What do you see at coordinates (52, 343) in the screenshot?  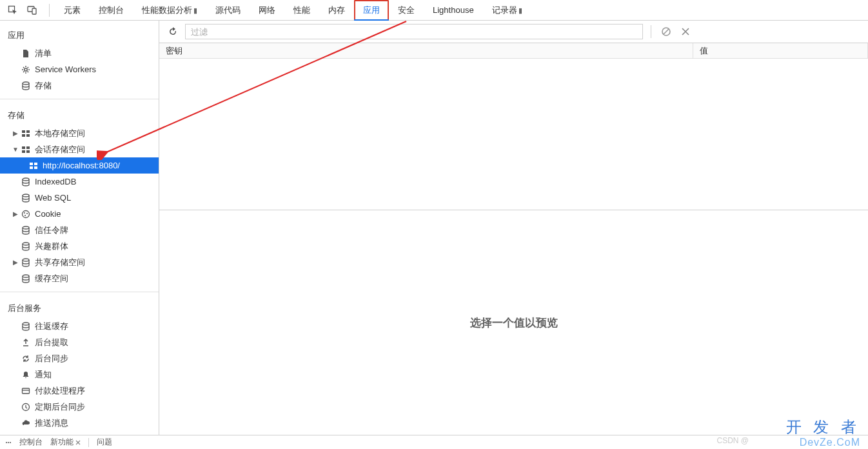 I see `tree-item-label: 后台提取` at bounding box center [52, 343].